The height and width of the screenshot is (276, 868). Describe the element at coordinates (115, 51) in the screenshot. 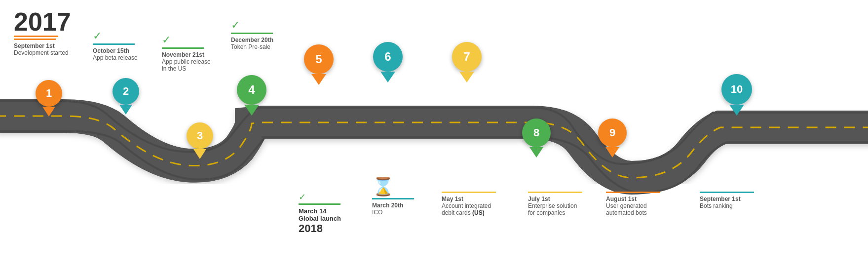

I see `milestone-2-date: October 15th` at that location.